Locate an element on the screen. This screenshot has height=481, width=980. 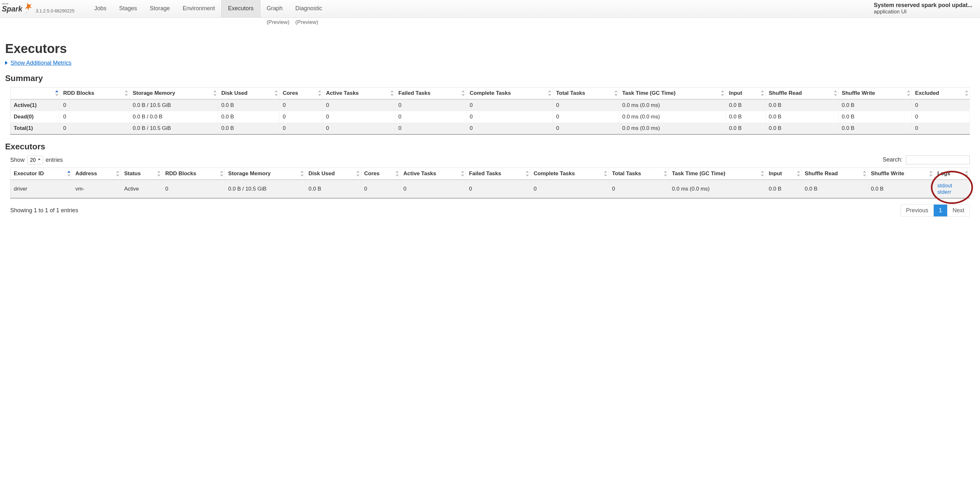
table-row: Dead(0)00.0 B / 0.0 B0.0 B000000.0 ms (0… is located at coordinates (490, 117).